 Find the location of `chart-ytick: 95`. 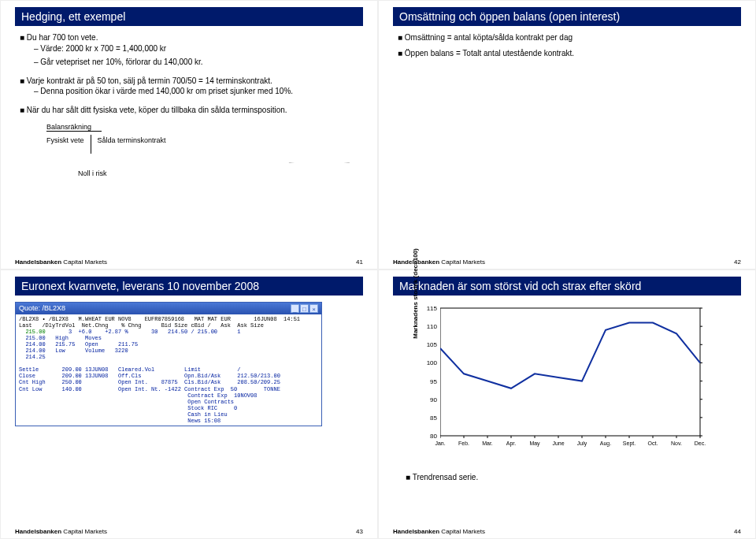

chart-ytick: 95 is located at coordinates (432, 381).